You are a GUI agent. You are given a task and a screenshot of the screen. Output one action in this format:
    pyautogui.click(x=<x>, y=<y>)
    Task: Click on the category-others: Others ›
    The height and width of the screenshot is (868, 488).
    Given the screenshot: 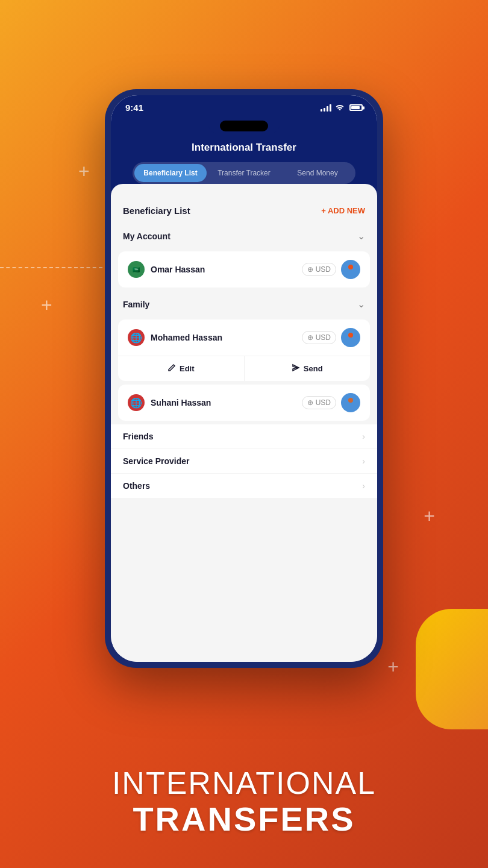 What is the action you would take?
    pyautogui.click(x=244, y=486)
    